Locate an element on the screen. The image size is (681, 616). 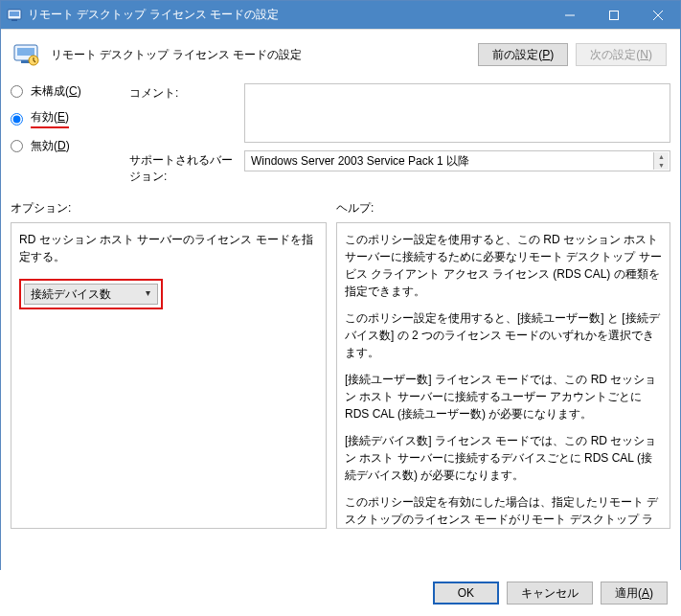
app-icon is located at coordinates (14, 15).